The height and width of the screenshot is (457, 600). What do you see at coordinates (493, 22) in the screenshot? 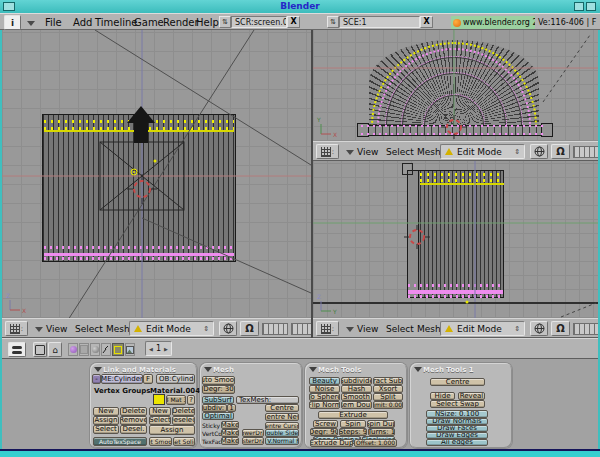
I see `web-link-badge: www.blender.org 231` at bounding box center [493, 22].